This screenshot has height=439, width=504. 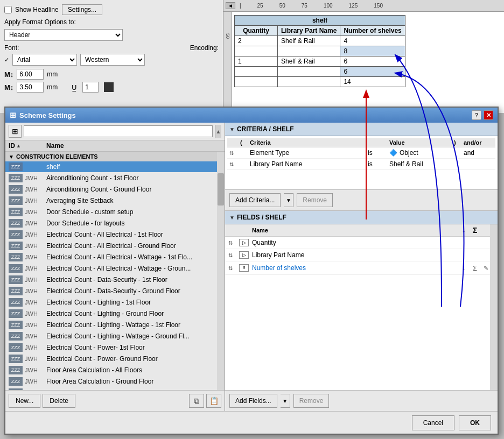 What do you see at coordinates (361, 153) in the screenshot?
I see `criteria-row-0: ⇅ Element Type is 🔷 Object and` at bounding box center [361, 153].